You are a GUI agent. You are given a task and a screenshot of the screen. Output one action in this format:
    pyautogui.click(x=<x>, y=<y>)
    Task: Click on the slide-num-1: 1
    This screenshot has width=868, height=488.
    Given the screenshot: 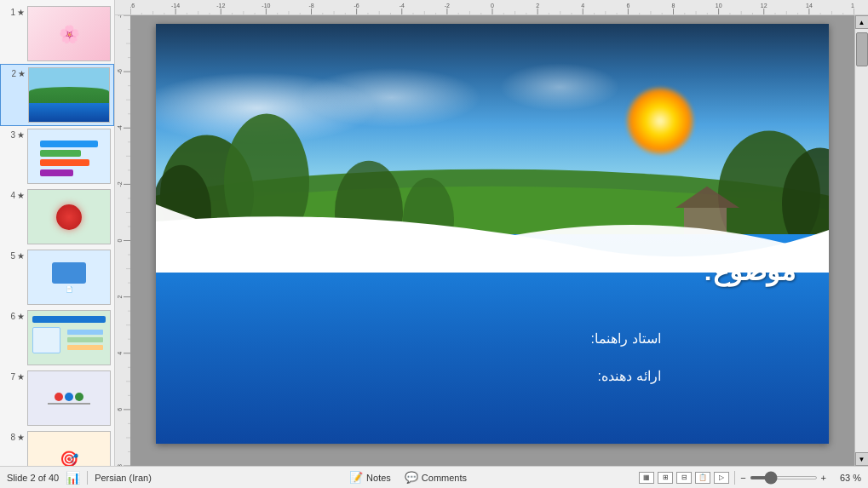 What is the action you would take?
    pyautogui.click(x=9, y=13)
    